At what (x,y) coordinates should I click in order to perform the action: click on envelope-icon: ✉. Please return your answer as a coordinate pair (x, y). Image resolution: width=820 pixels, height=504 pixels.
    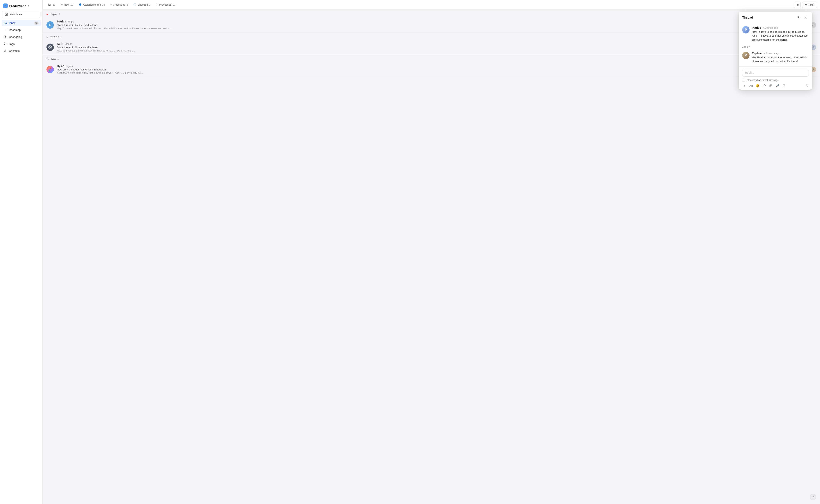
    Looking at the image, I should click on (62, 5).